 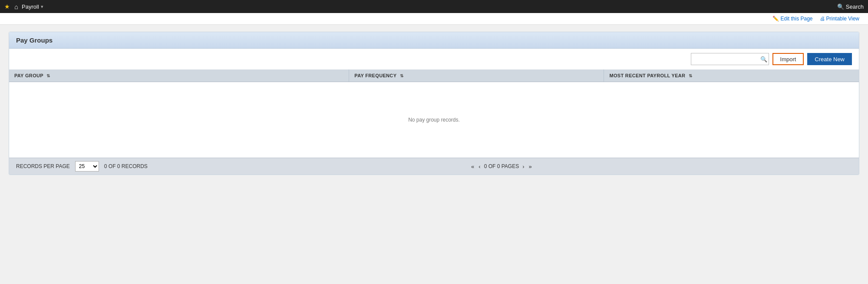 What do you see at coordinates (479, 167) in the screenshot?
I see `prev-page-button: ‹` at bounding box center [479, 167].